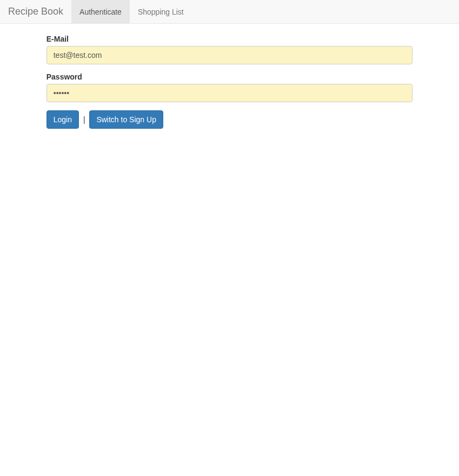 This screenshot has width=459, height=476. Describe the element at coordinates (229, 77) in the screenshot. I see `password-label: Password` at that location.